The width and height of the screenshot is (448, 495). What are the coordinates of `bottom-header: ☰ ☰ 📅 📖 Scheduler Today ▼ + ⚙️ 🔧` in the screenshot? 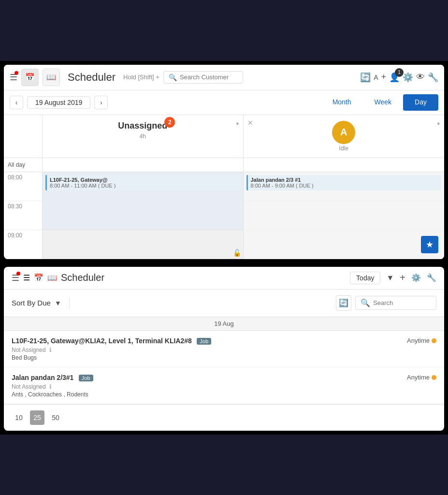 It's located at (224, 278).